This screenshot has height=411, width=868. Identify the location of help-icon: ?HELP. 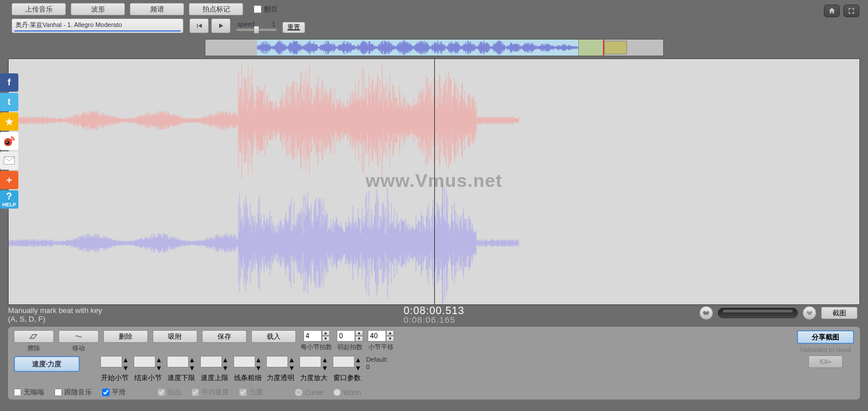
(9, 199).